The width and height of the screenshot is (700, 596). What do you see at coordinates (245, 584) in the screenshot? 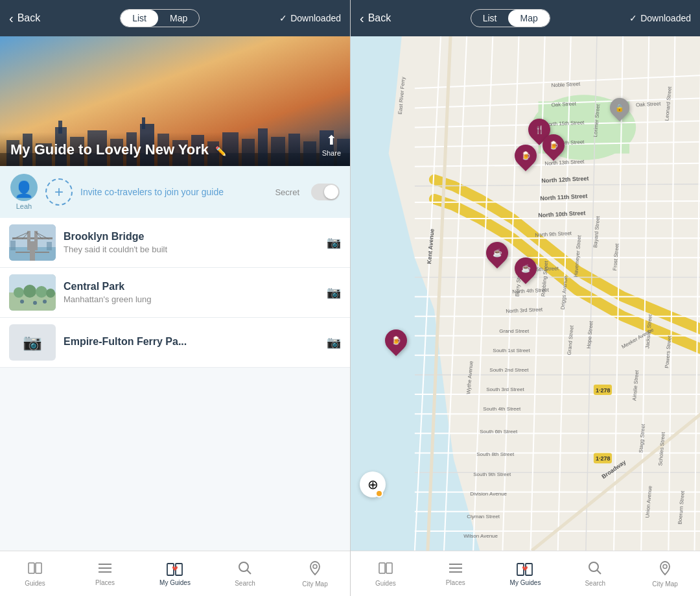
I see `left-search-label: Search` at bounding box center [245, 584].